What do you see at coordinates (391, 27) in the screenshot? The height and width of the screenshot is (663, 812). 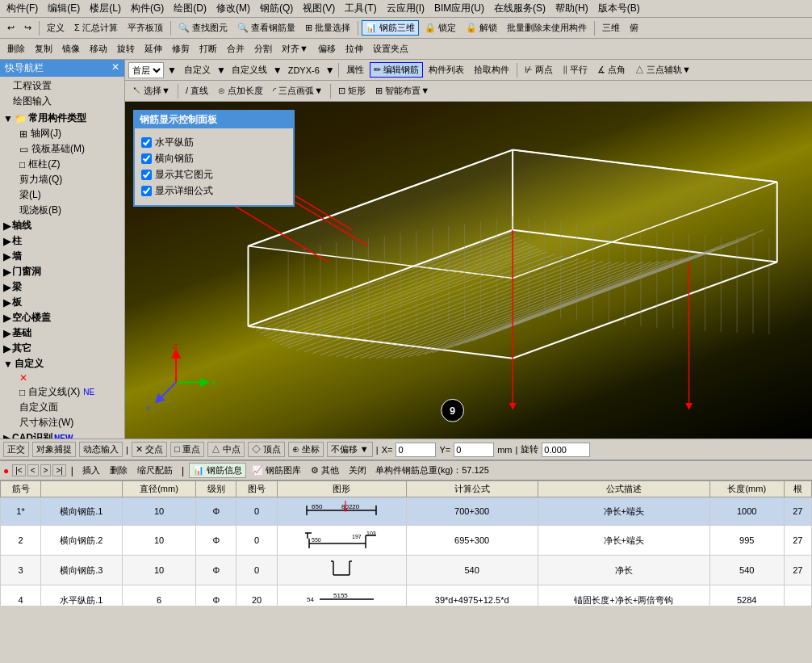 I see `btn-rebar-3d: 📊 钢筋三维` at bounding box center [391, 27].